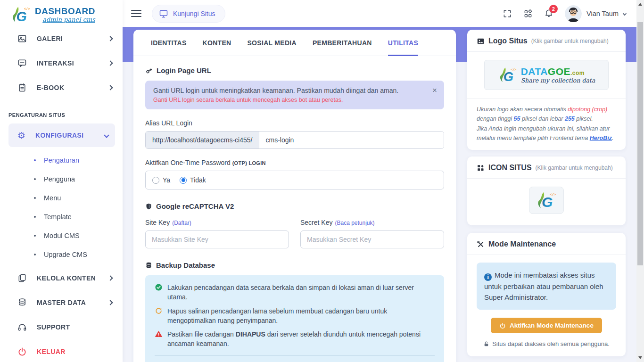  What do you see at coordinates (295, 265) in the screenshot?
I see `backup-heading: Backup Database` at bounding box center [295, 265].